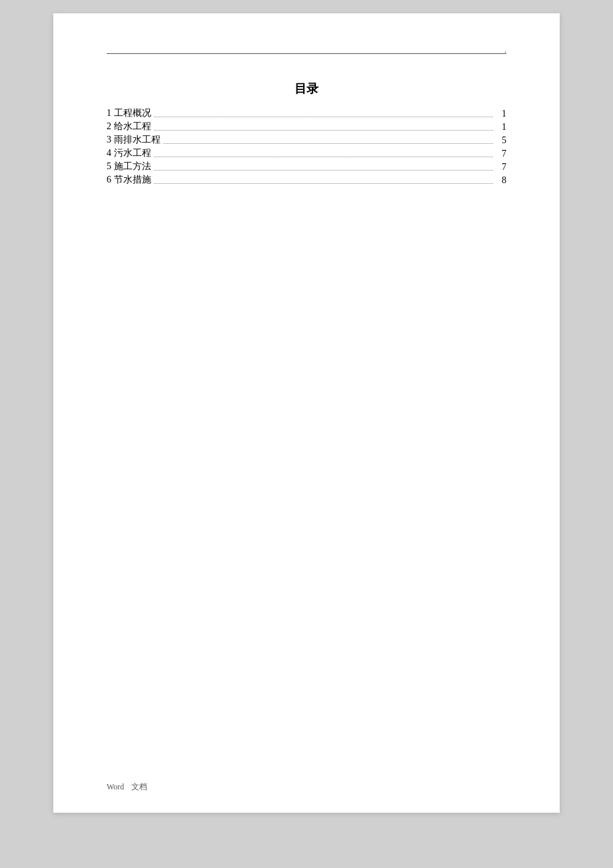 This screenshot has height=868, width=613. What do you see at coordinates (129, 153) in the screenshot?
I see `toc-item-label: 4 污水工程` at bounding box center [129, 153].